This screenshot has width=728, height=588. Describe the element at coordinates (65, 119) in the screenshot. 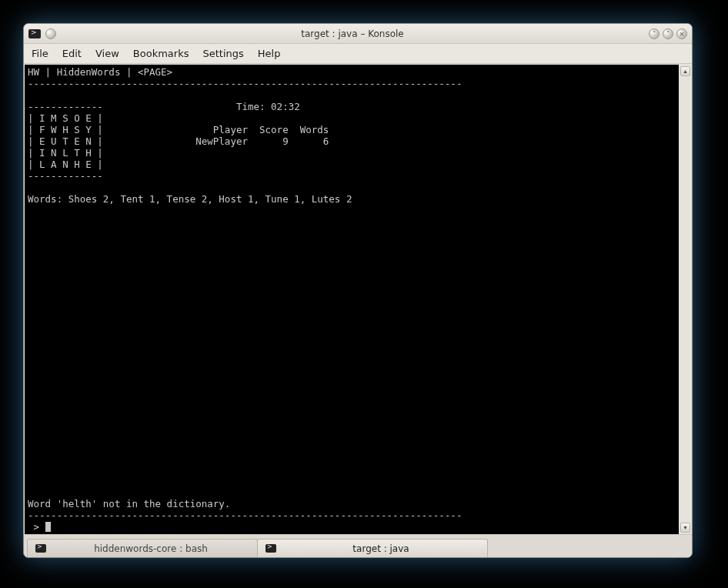

I see `term-grid-row: | I M S O E |` at that location.